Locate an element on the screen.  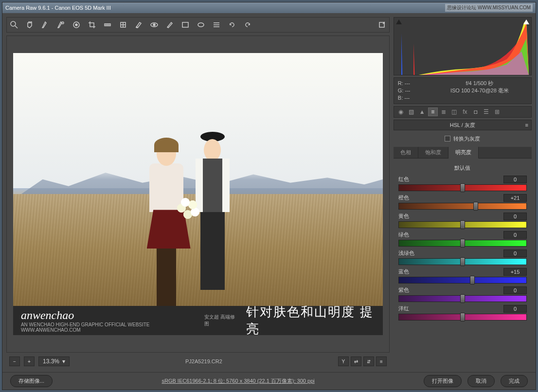
slider-row-orange: 橙色+21 is located at coordinates (463, 202).